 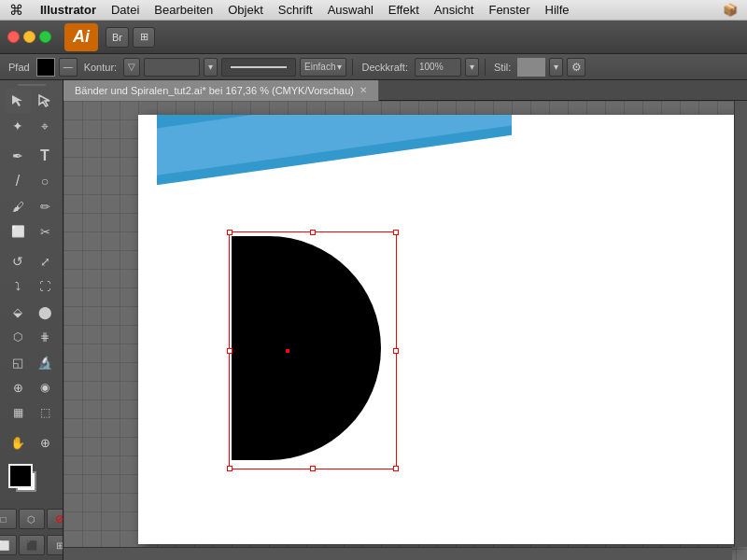 What do you see at coordinates (30, 37) in the screenshot?
I see `minimize-window-button` at bounding box center [30, 37].